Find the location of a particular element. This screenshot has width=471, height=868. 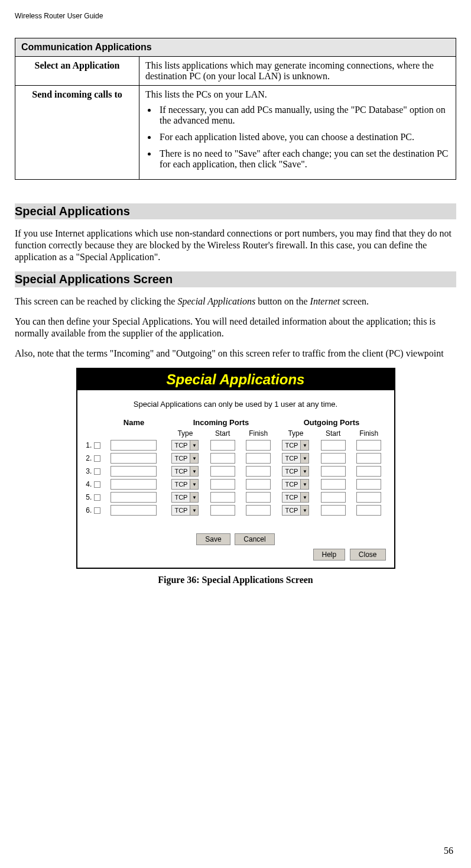

figure-caption: Figure 36: Special Applications Screen is located at coordinates (235, 580).